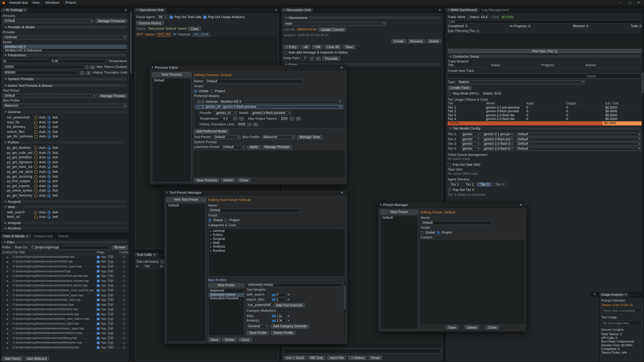 This screenshot has width=644, height=362. Describe the element at coordinates (462, 10) in the screenshot. I see `tab-mma-dashboard: ▾ MMA Dashboard` at that location.